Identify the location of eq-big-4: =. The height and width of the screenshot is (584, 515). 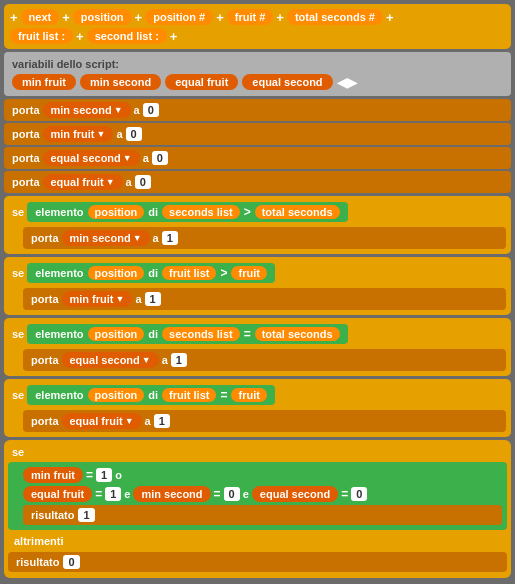
(344, 494).